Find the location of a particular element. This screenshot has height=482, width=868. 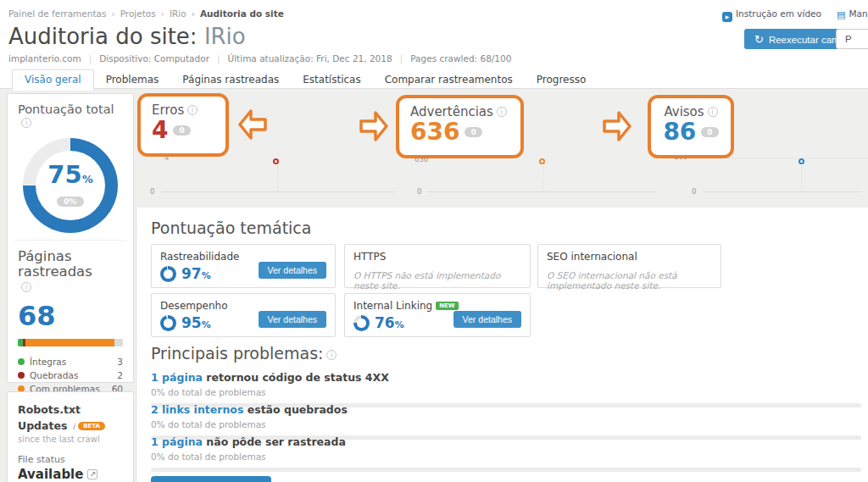

warnings-data-point is located at coordinates (542, 161).